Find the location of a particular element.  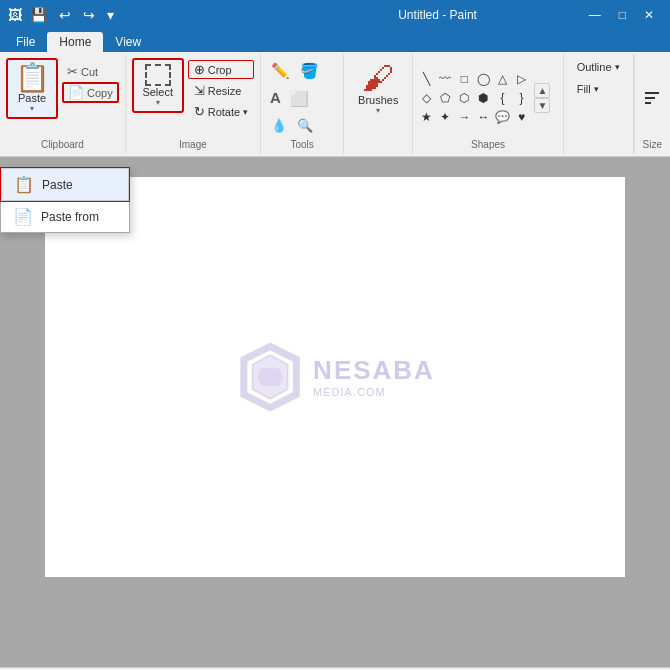

quick-access-dropdown: ▾ is located at coordinates (110, 15).